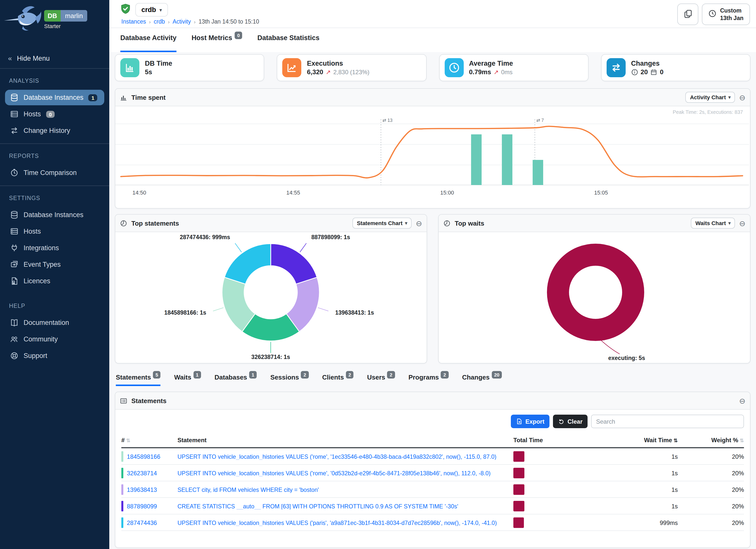 Image resolution: width=756 pixels, height=549 pixels. I want to click on tab-count-badge: 0, so click(239, 35).